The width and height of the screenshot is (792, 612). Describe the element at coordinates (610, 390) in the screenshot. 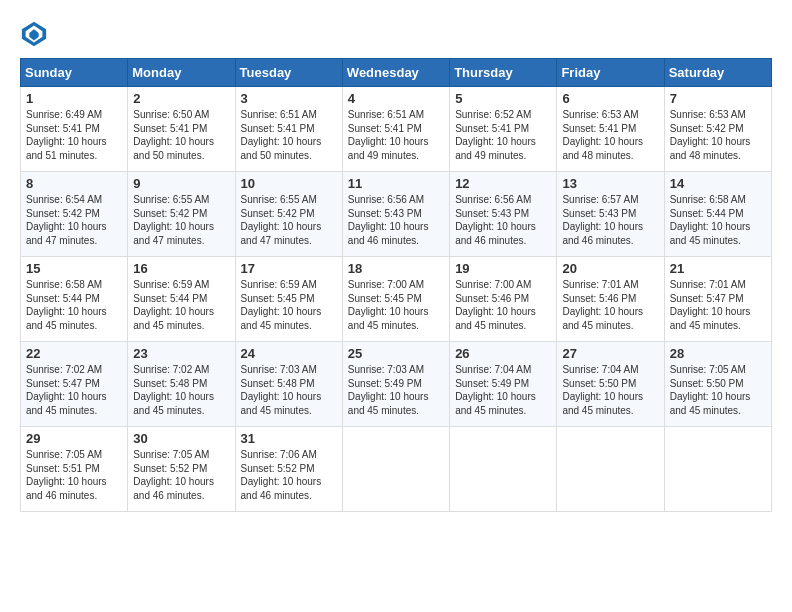

I see `day-info: Sunrise: 7:04 AM Sunset: 5:50 PM Dayligh…` at that location.